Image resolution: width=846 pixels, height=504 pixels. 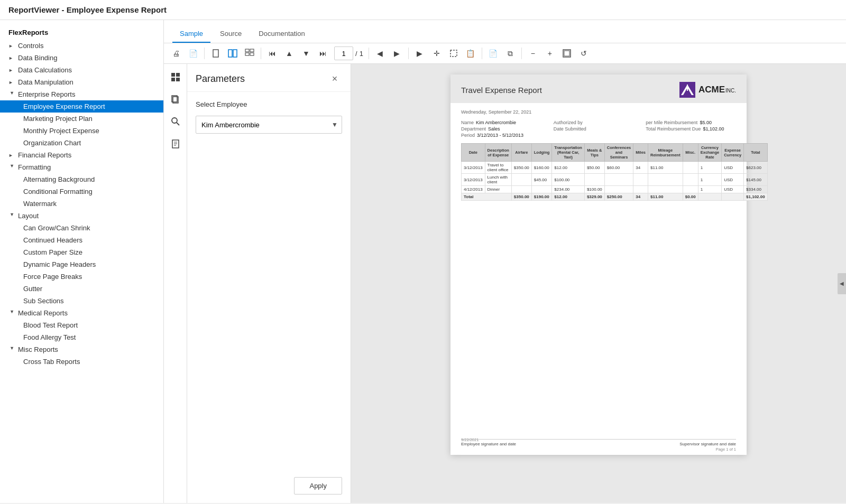 What do you see at coordinates (493, 53) in the screenshot?
I see `page-icon-button: 📄` at bounding box center [493, 53].